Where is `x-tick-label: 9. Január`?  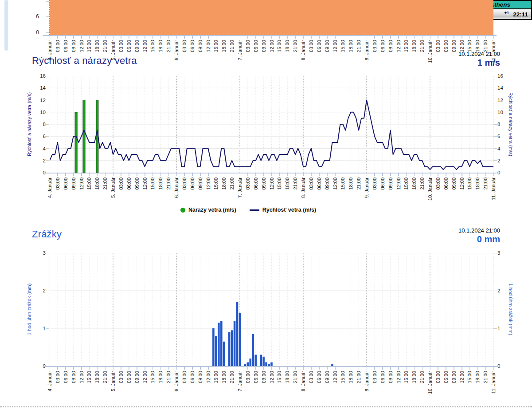
x-tick-label: 9. Január is located at coordinates (367, 50).